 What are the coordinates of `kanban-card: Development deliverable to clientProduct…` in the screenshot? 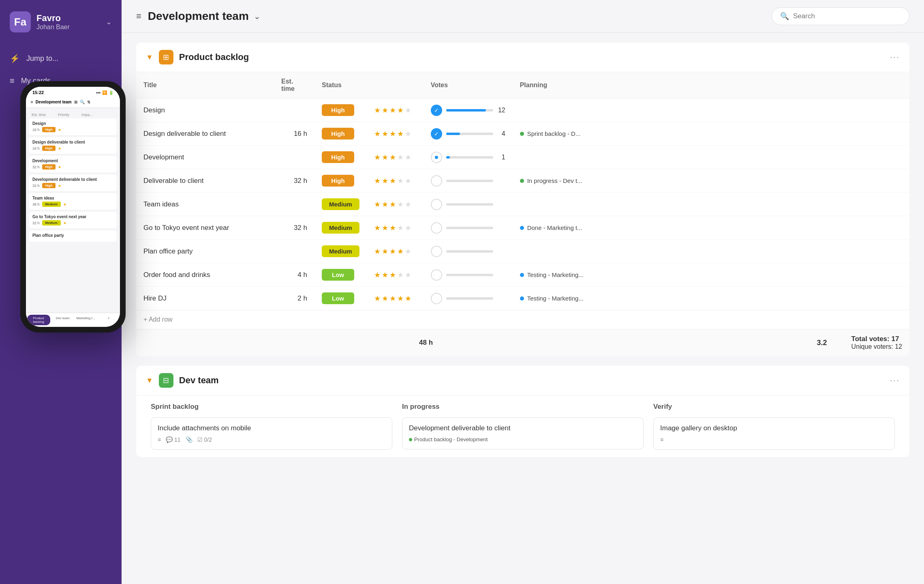 It's located at (523, 433).